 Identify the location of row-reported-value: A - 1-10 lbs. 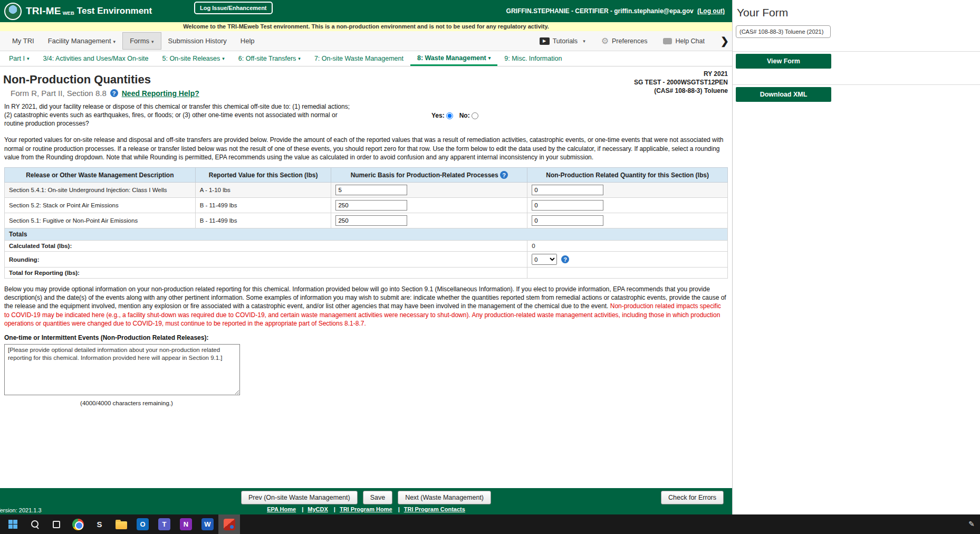
(263, 190).